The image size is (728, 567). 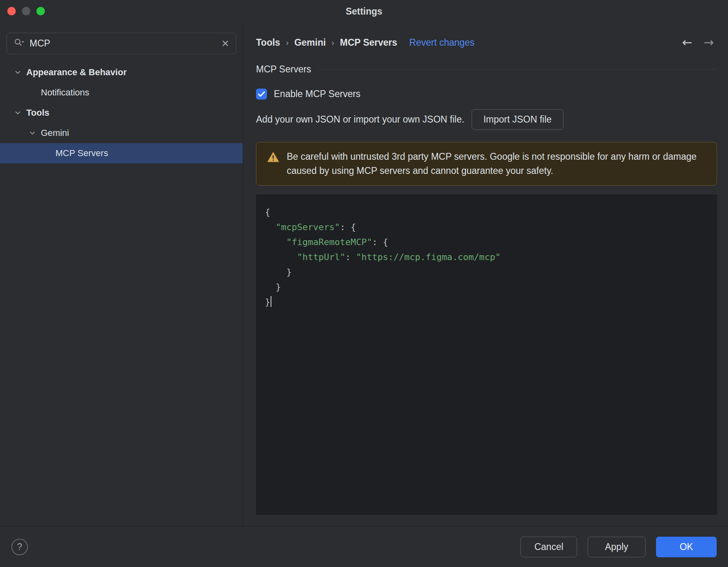 What do you see at coordinates (487, 42) in the screenshot?
I see `content-header: Tools › Gemini › MCP Servers Revert chan…` at bounding box center [487, 42].